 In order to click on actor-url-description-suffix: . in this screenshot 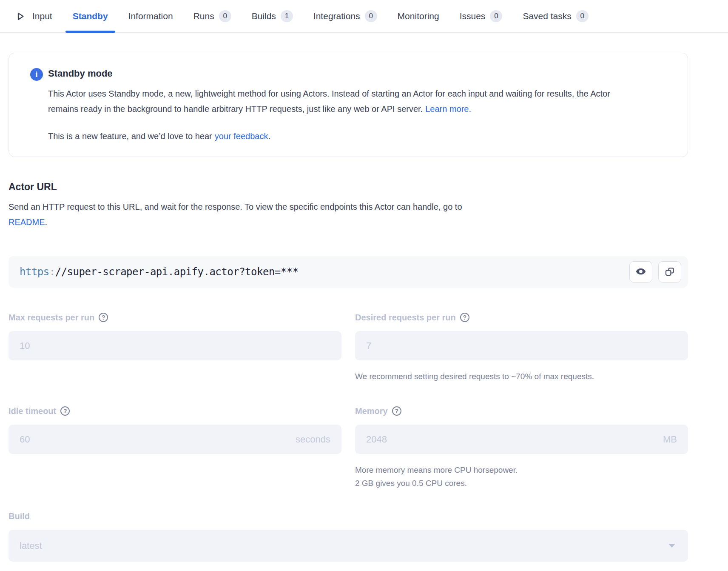, I will do `click(46, 222)`.